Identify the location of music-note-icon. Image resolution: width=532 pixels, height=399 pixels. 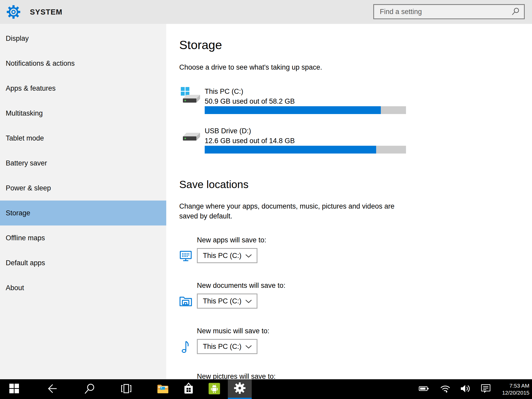
(186, 347).